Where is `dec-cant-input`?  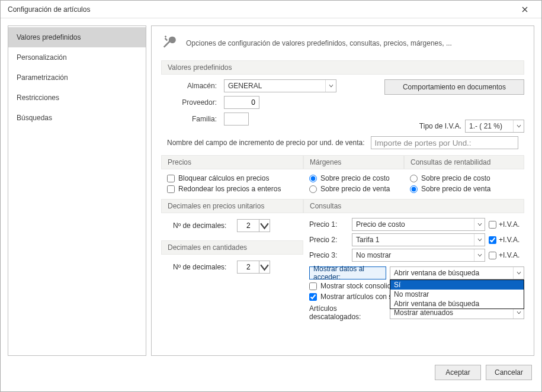
dec-cant-input is located at coordinates (248, 267).